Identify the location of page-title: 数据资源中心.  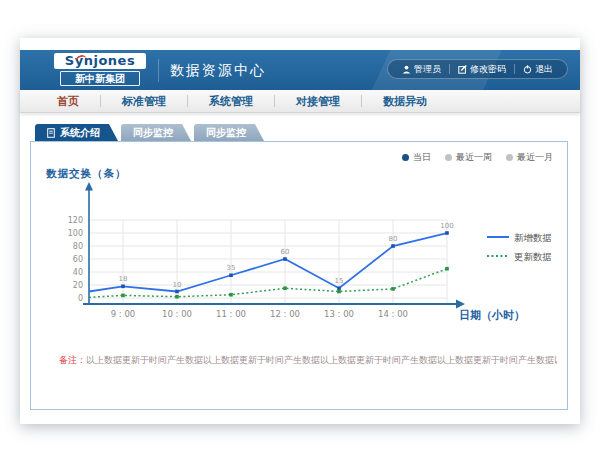
(218, 71).